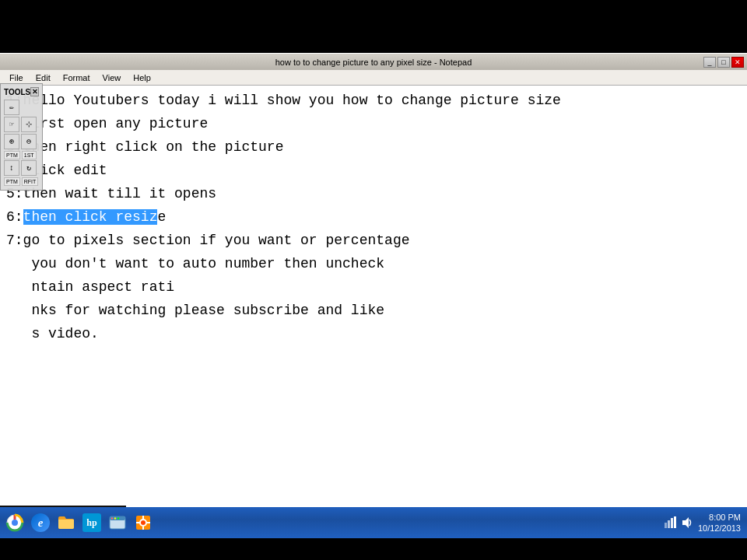 This screenshot has height=560, width=747. What do you see at coordinates (374, 124) in the screenshot?
I see `line-2: 2:first open any picture` at bounding box center [374, 124].